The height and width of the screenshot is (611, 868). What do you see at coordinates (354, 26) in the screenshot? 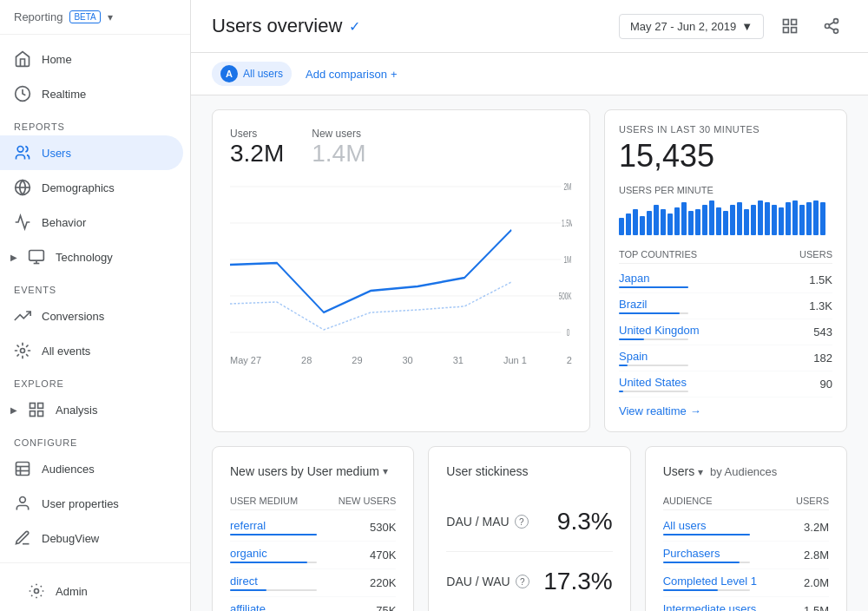
I see `verified-icon: ✓` at bounding box center [354, 26].